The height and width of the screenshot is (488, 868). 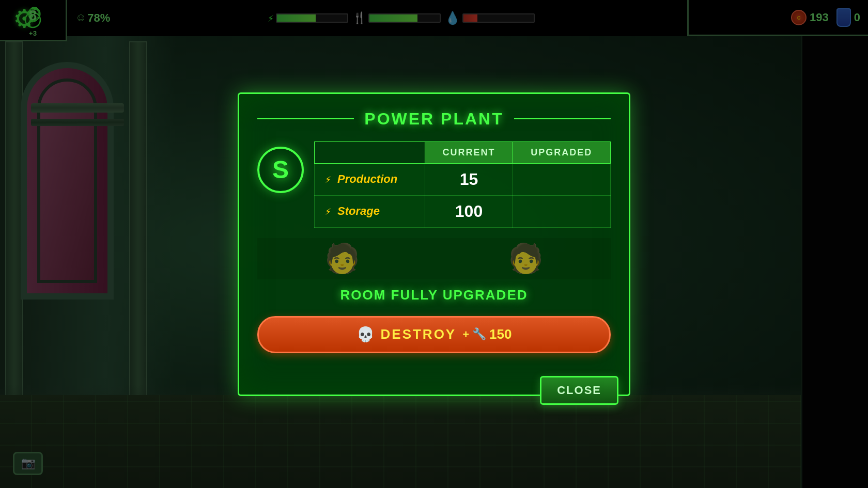 I want to click on storage-current-value: 100, so click(x=469, y=212).